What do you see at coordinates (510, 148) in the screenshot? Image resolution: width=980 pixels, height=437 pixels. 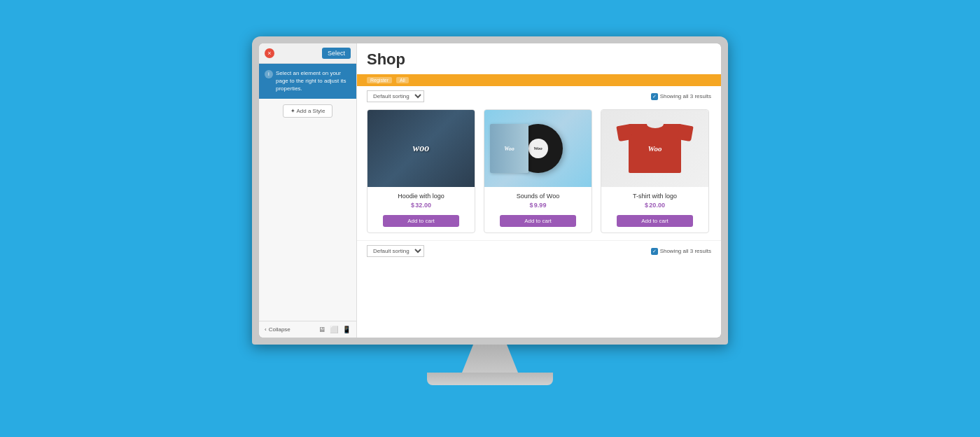 I see `vinyl-cover: Woo` at bounding box center [510, 148].